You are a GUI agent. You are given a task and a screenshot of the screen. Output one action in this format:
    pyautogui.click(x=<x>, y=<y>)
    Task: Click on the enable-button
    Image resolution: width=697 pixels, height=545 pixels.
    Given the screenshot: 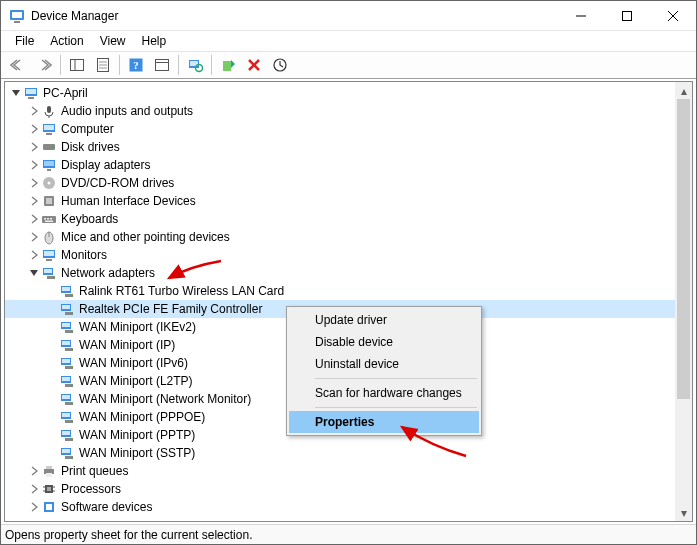 What is the action you would take?
    pyautogui.click(x=228, y=65)
    